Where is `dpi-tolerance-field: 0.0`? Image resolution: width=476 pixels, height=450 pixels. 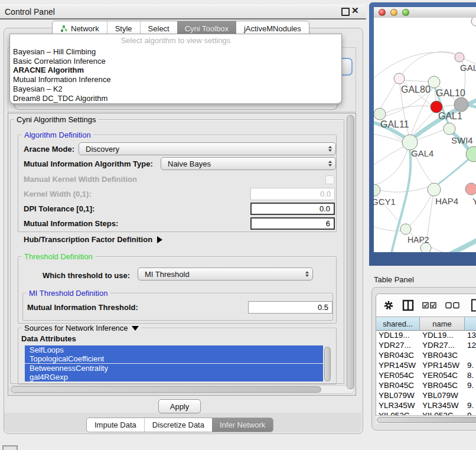 dpi-tolerance-field: 0.0 is located at coordinates (293, 209).